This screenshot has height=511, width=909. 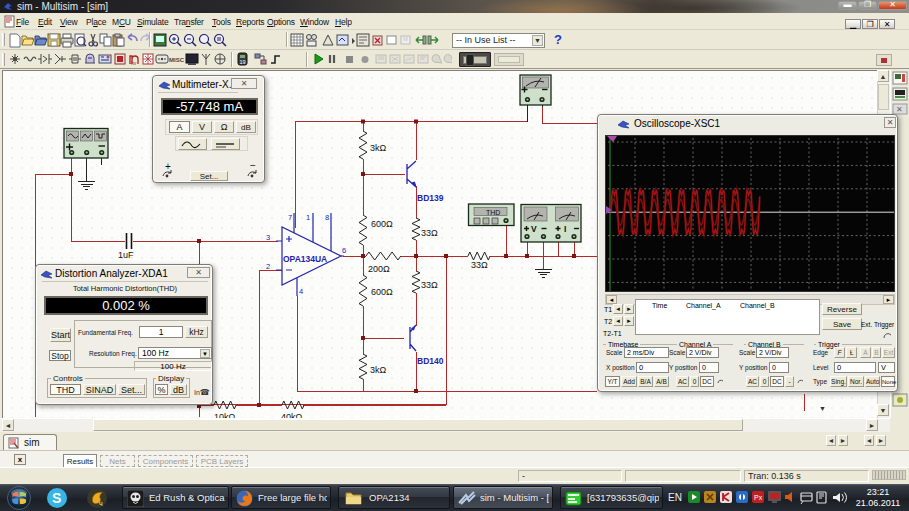 I want to click on svg-text: 4, so click(x=301, y=292).